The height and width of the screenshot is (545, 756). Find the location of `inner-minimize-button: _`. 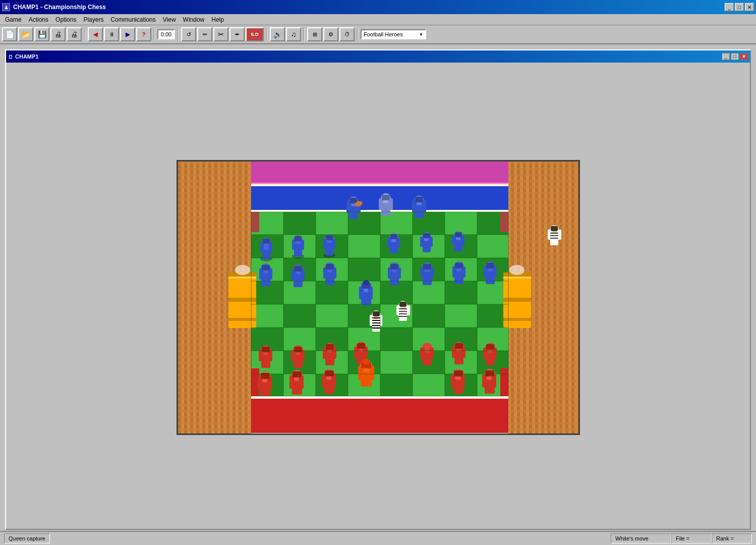

inner-minimize-button: _ is located at coordinates (726, 57).